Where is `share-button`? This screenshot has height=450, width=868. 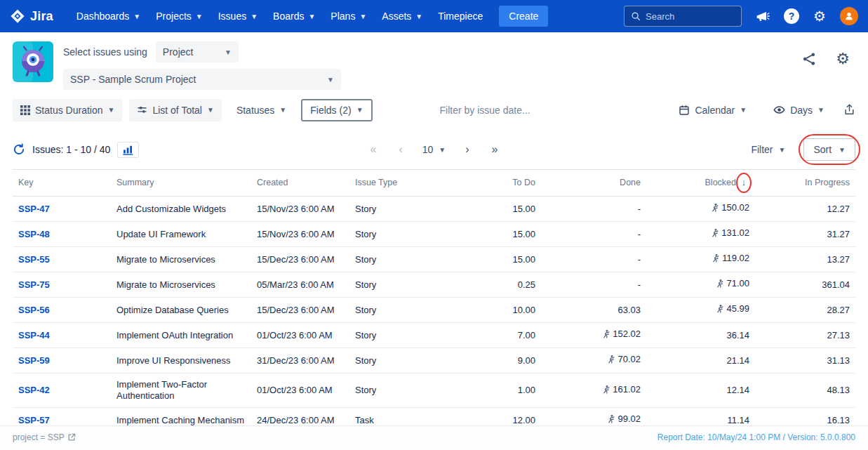
share-button is located at coordinates (809, 59).